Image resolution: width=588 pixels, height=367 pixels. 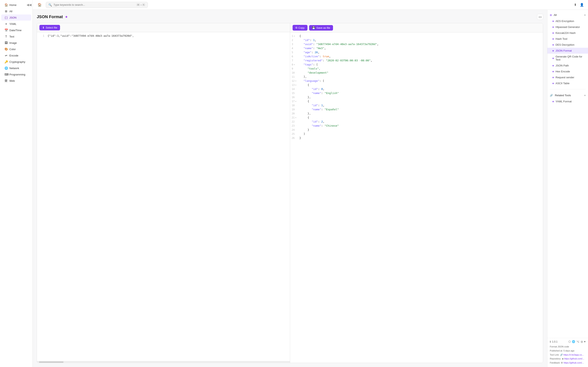 What do you see at coordinates (6, 11) in the screenshot?
I see `sidebar-icon-all: ⊞` at bounding box center [6, 11].